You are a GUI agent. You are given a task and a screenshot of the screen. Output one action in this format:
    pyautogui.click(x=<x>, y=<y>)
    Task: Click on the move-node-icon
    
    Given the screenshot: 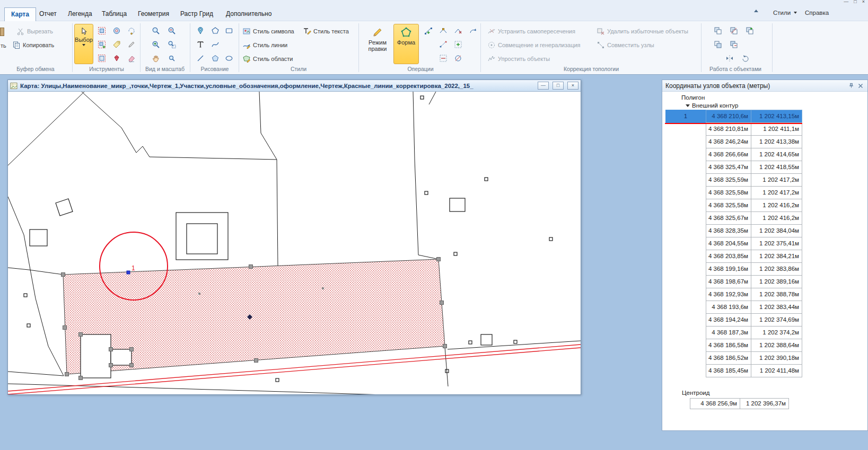 What is the action you would take?
    pyautogui.click(x=443, y=31)
    